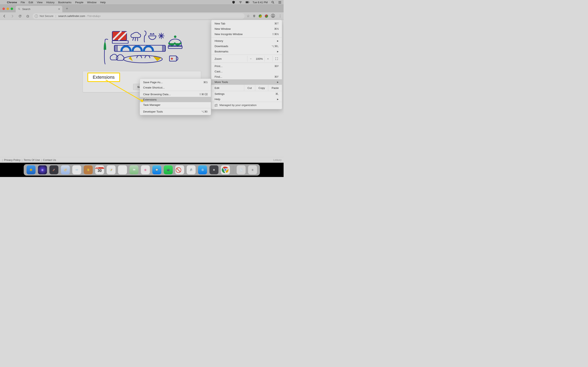 The width and height of the screenshot is (588, 367). Describe the element at coordinates (234, 2) in the screenshot. I see `malwarebytes-status-icon` at that location.